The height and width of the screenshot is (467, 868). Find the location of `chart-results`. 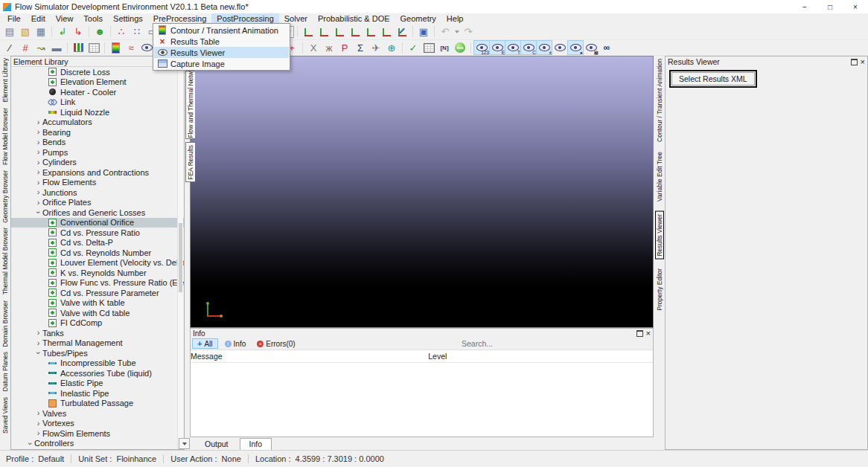

chart-results is located at coordinates (78, 48).